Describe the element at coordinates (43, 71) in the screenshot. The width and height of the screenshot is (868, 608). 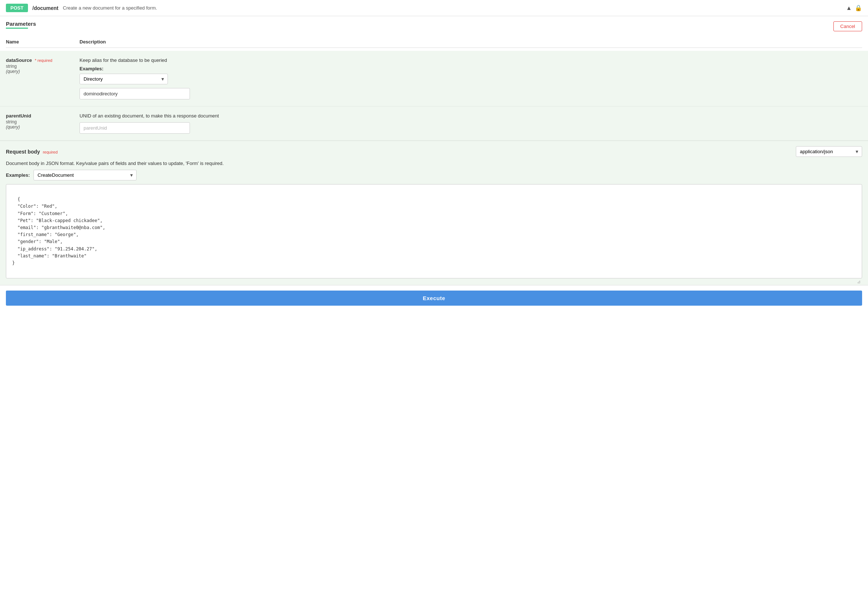
I see `param-location-datasource: (query)` at that location.